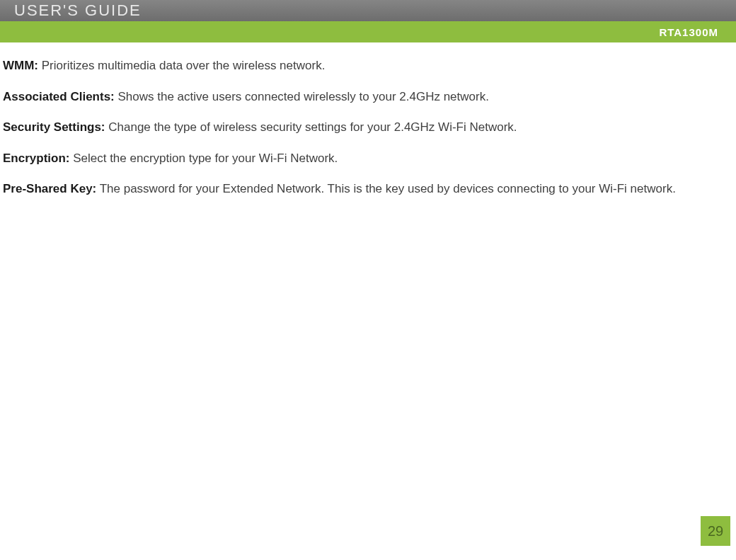 The height and width of the screenshot is (560, 736). Describe the element at coordinates (366, 159) in the screenshot. I see `definition-item: Encryption: Select the encryption type f…` at that location.